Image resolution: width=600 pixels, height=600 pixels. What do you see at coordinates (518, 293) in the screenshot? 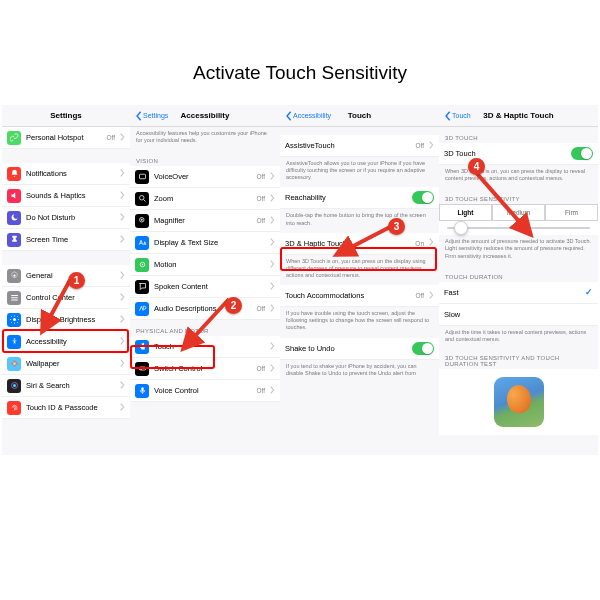
I see `row-fast: Fast ✓` at bounding box center [518, 293].